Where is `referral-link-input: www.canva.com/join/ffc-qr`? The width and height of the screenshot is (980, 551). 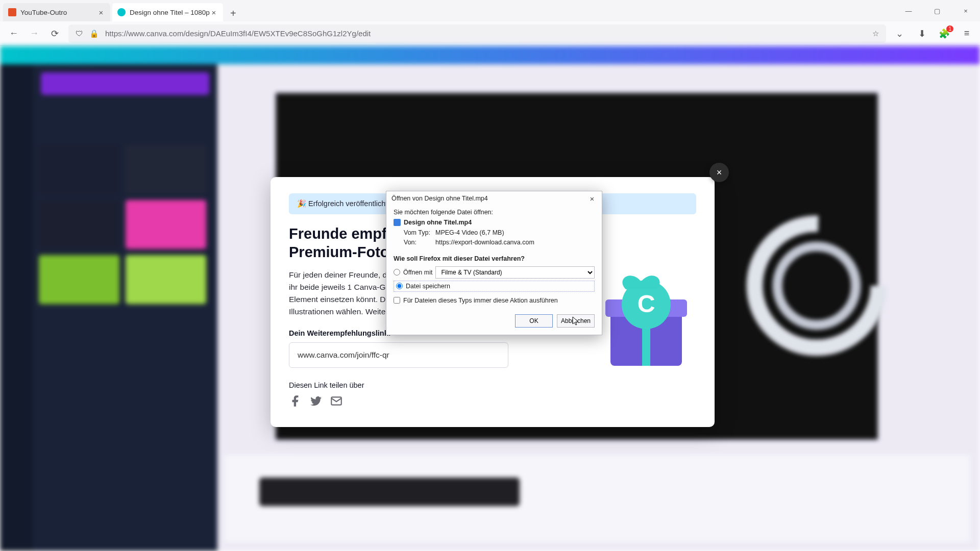
referral-link-input: www.canva.com/join/ffc-qr is located at coordinates (399, 355).